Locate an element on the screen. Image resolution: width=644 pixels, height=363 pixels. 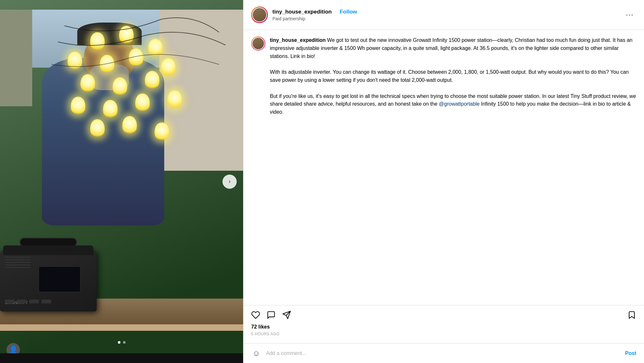
comment-input is located at coordinates (443, 353).